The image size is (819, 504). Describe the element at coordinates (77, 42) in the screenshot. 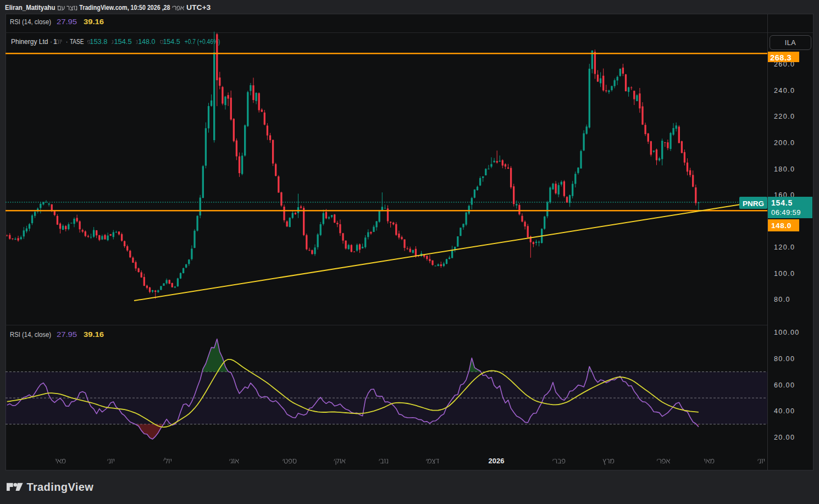

I see `svg-text: TASE` at that location.